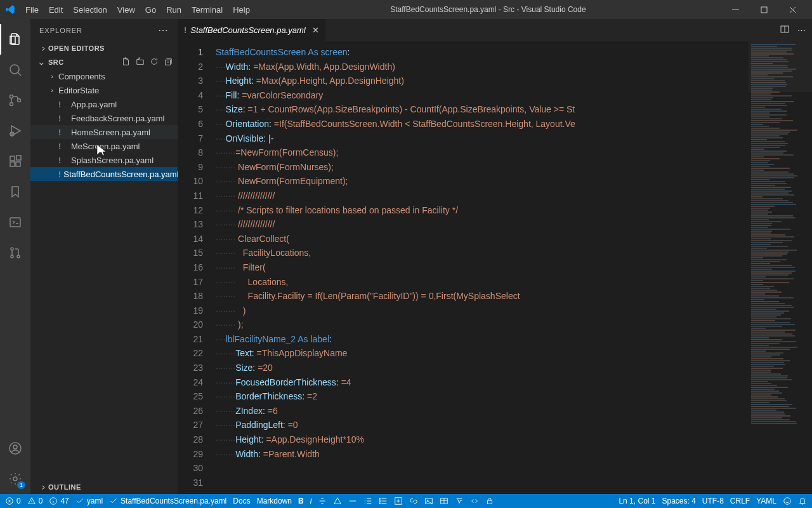 The image size is (812, 508). Describe the element at coordinates (488, 10) in the screenshot. I see `window-title: StaffBedCountsScreen.pa.yaml - Src - Vis…` at that location.